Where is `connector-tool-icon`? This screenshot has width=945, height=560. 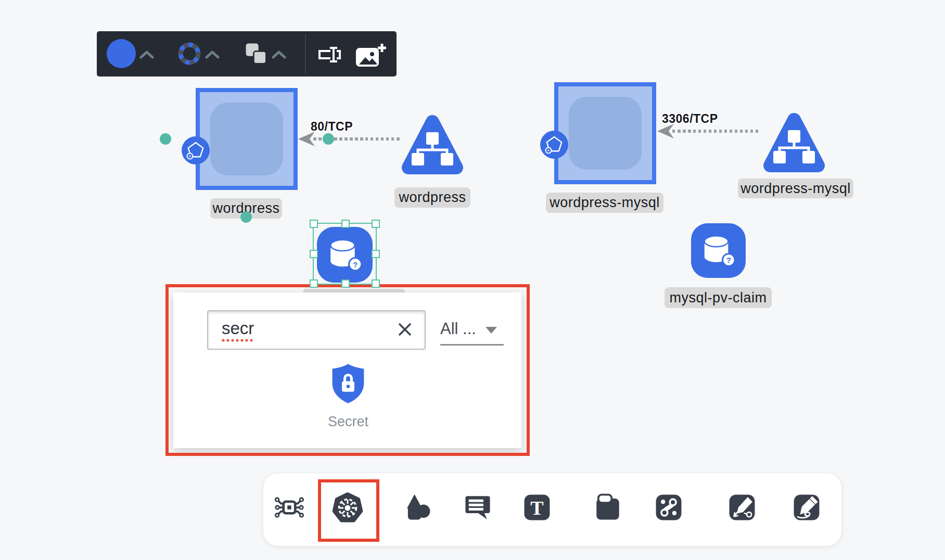
connector-tool-icon is located at coordinates (669, 507).